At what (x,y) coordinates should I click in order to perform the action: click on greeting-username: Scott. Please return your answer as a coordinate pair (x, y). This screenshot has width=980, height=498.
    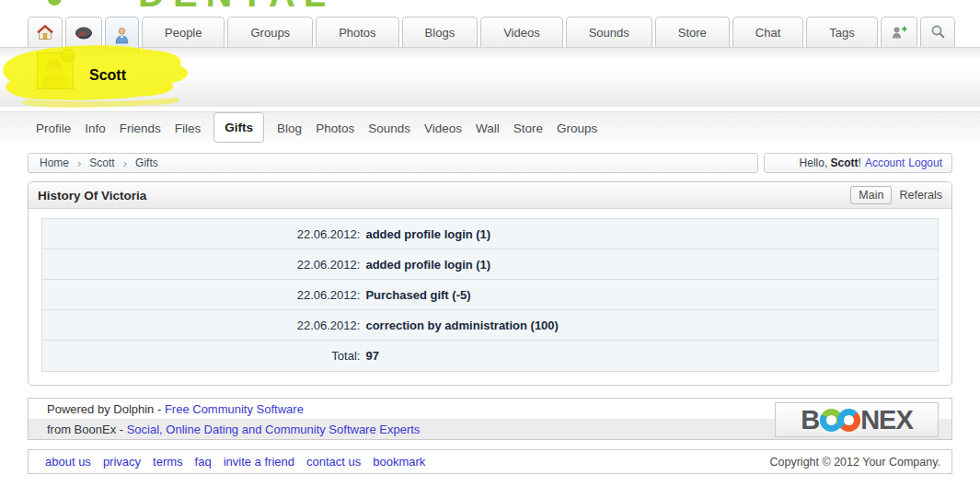
    Looking at the image, I should click on (845, 163).